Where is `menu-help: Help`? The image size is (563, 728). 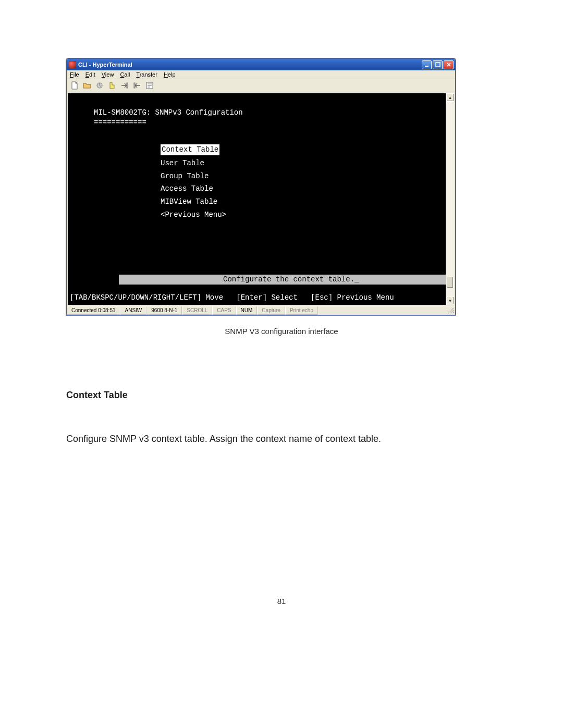 menu-help: Help is located at coordinates (170, 75).